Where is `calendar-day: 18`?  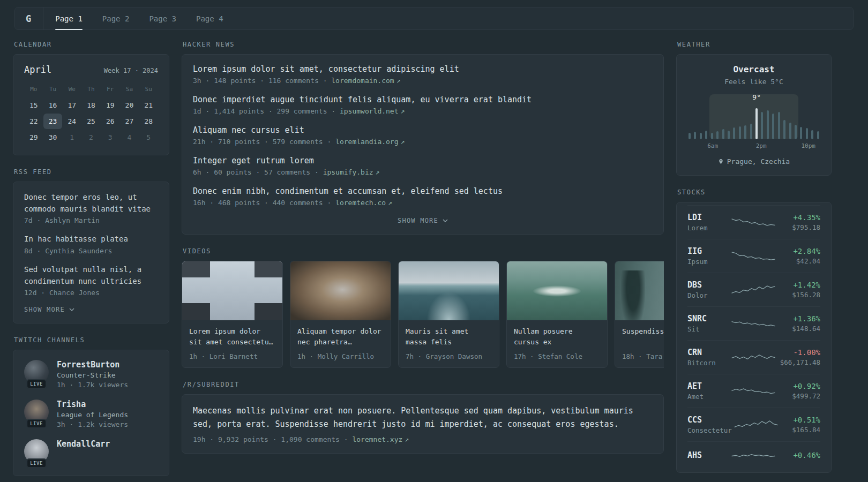 calendar-day: 18 is located at coordinates (91, 105).